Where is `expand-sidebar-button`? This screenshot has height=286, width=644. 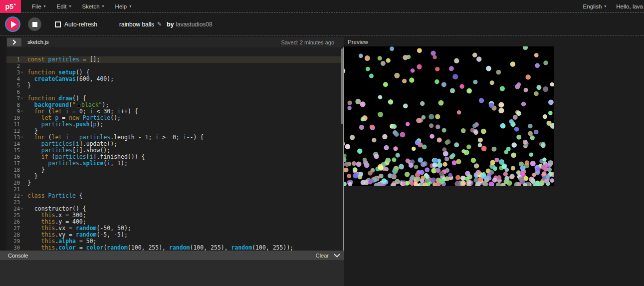 expand-sidebar-button is located at coordinates (14, 42).